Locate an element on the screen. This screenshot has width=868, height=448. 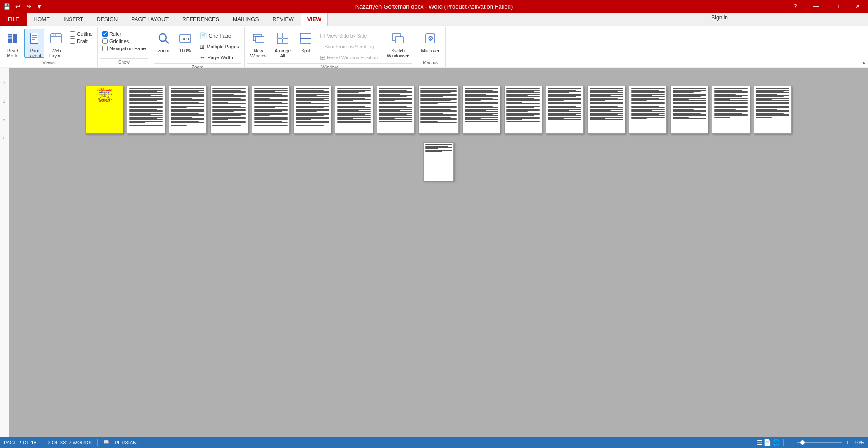
redo-icon: ↪ is located at coordinates (28, 6).